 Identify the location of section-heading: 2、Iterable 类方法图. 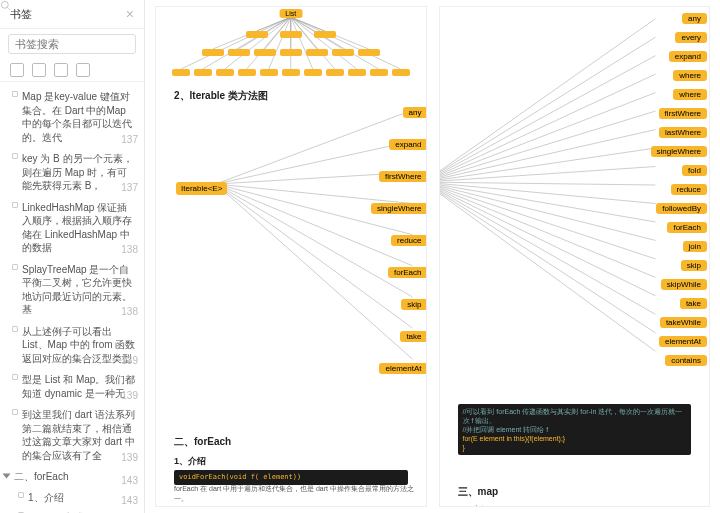
(221, 96).